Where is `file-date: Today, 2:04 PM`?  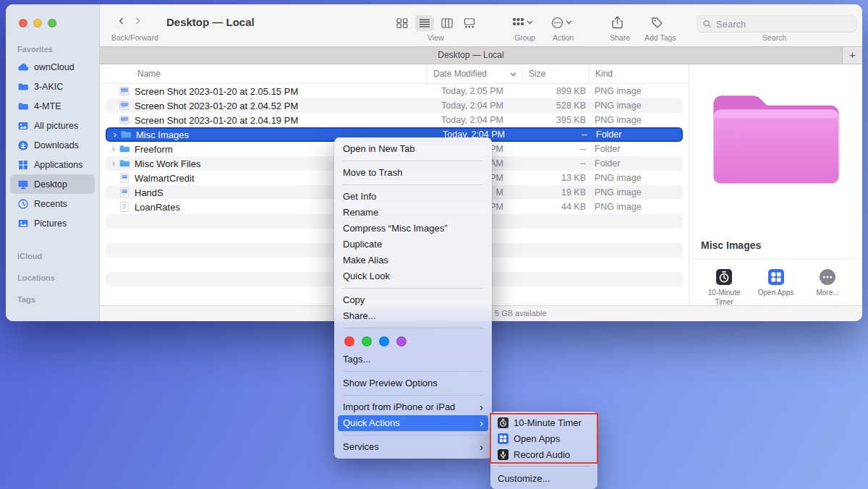
file-date: Today, 2:04 PM is located at coordinates (475, 120).